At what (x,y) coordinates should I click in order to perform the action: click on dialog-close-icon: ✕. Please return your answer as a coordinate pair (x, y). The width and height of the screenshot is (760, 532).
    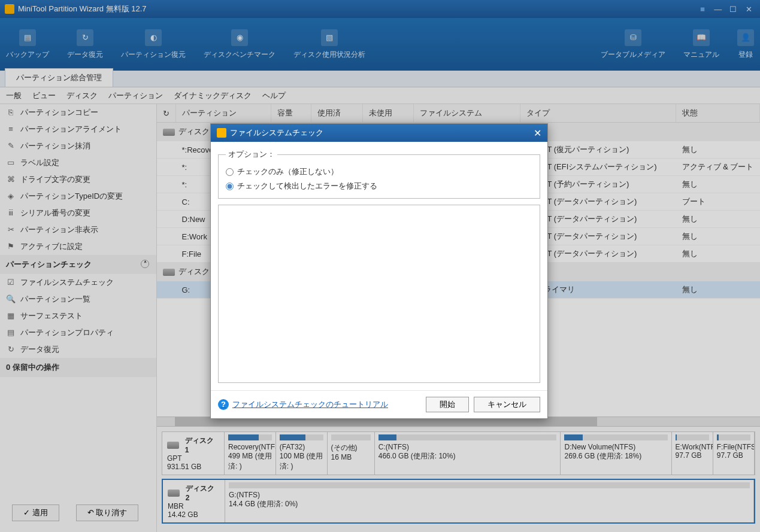
    Looking at the image, I should click on (538, 133).